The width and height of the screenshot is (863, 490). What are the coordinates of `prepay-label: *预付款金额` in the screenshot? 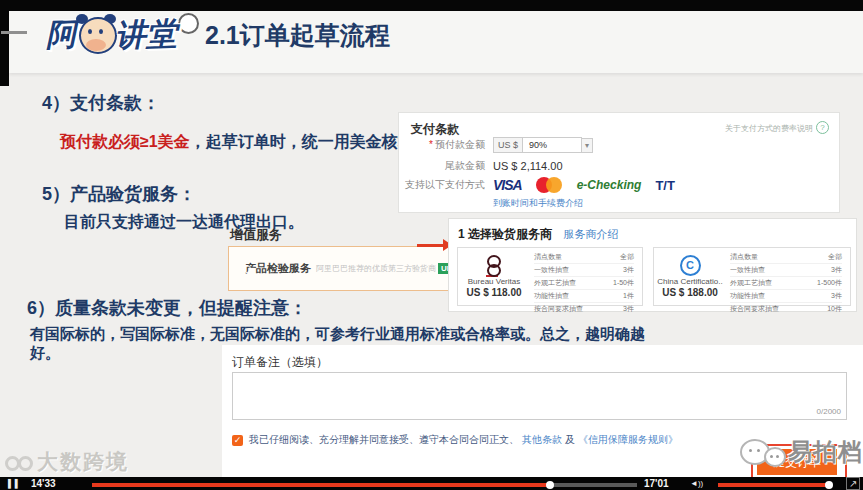 It's located at (442, 145).